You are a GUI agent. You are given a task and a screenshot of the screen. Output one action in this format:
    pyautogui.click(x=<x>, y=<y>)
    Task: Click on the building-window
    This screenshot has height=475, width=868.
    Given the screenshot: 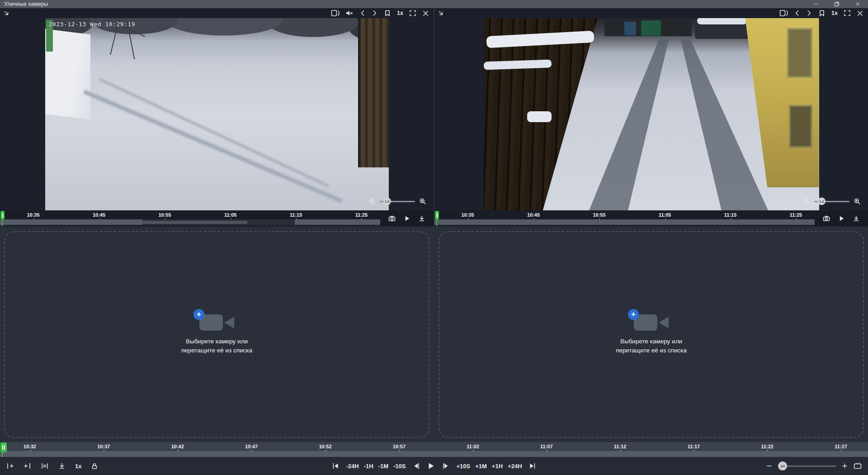 What is the action you would take?
    pyautogui.click(x=800, y=53)
    